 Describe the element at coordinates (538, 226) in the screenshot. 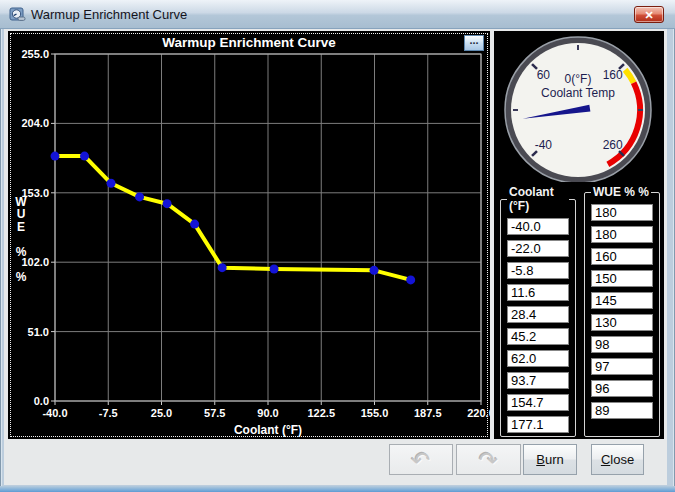

I see `coolant-bin-field: -40.0` at that location.